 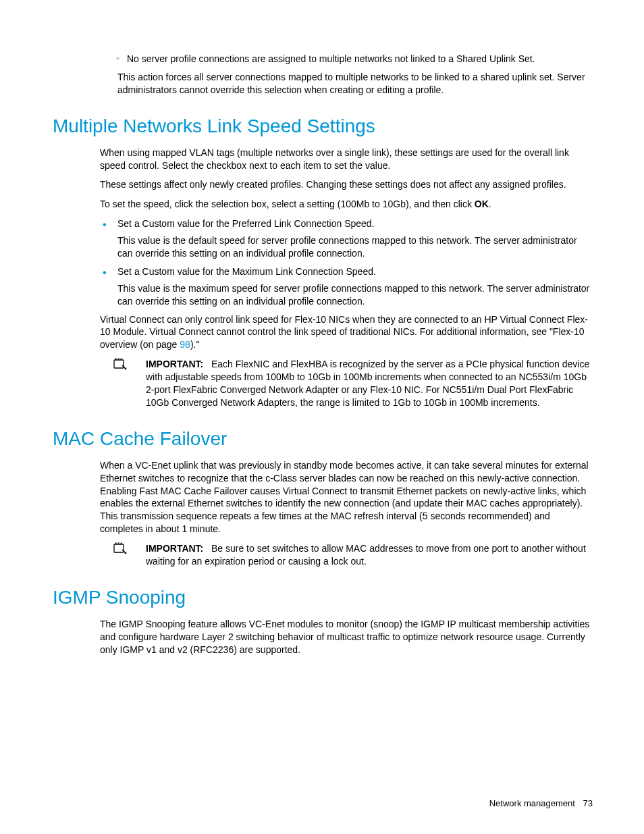 I want to click on body-paragraph: These settings affect only newly created…, so click(x=346, y=185).